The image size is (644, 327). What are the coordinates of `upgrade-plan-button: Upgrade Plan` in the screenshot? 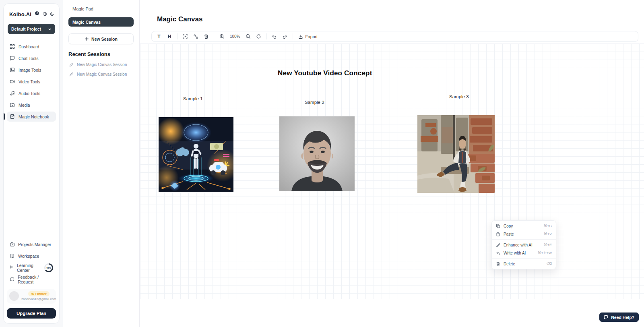 It's located at (31, 313).